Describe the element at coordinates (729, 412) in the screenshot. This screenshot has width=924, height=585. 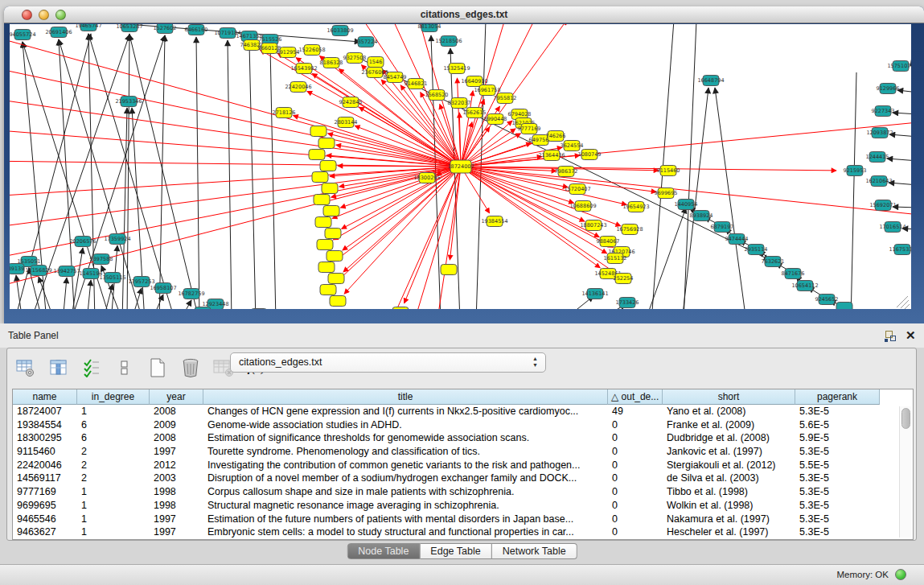
I see `table-cell: Yano et al. (2008)` at that location.